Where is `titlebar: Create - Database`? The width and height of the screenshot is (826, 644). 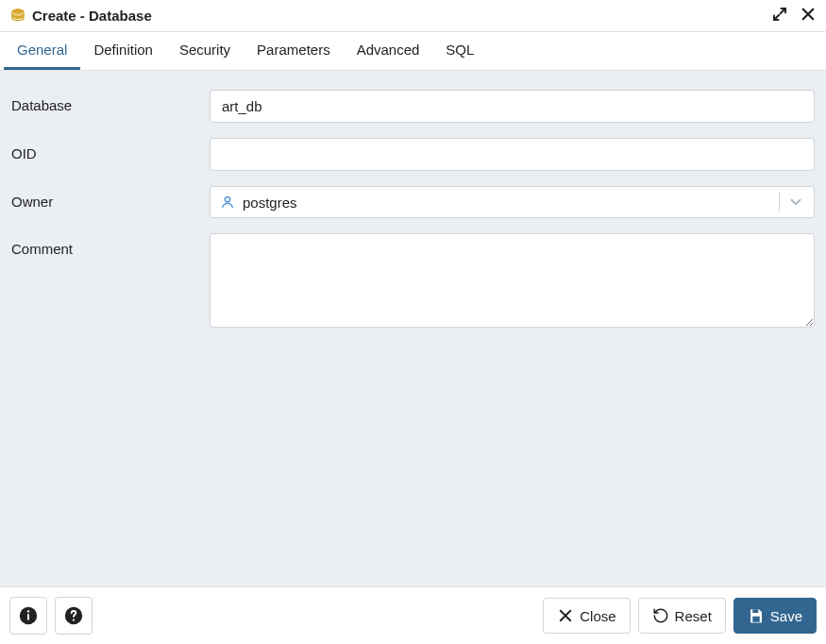
titlebar: Create - Database is located at coordinates (413, 16).